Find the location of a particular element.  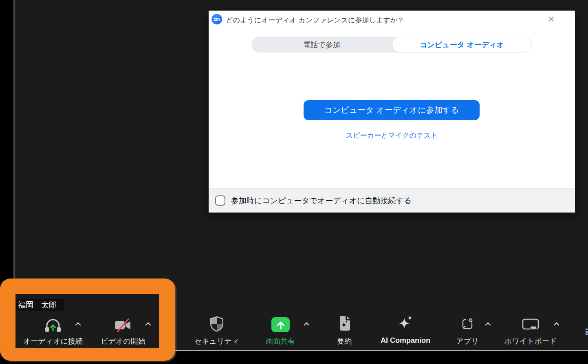

participant-name-tag: 福岡 太郎 is located at coordinates (40, 305).